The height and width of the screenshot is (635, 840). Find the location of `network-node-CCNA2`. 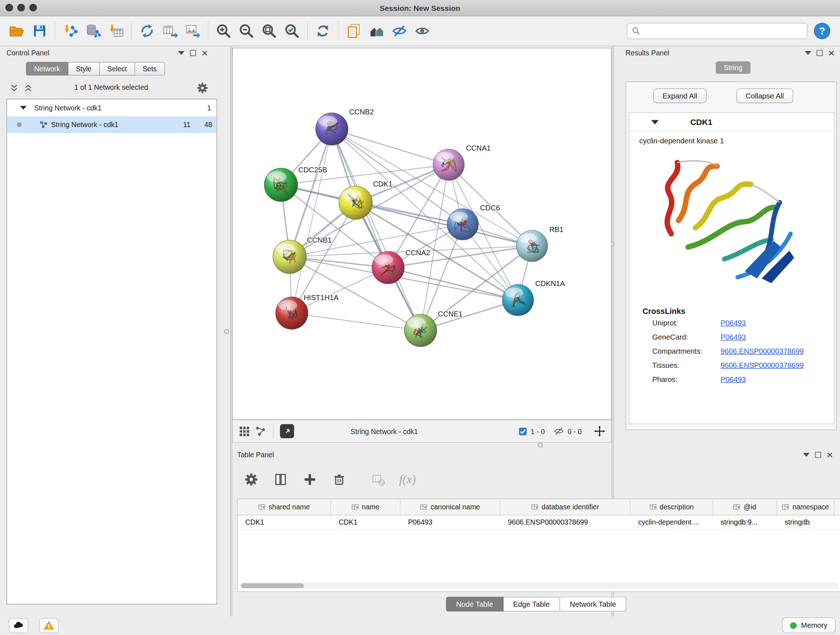

network-node-CCNA2 is located at coordinates (388, 268).